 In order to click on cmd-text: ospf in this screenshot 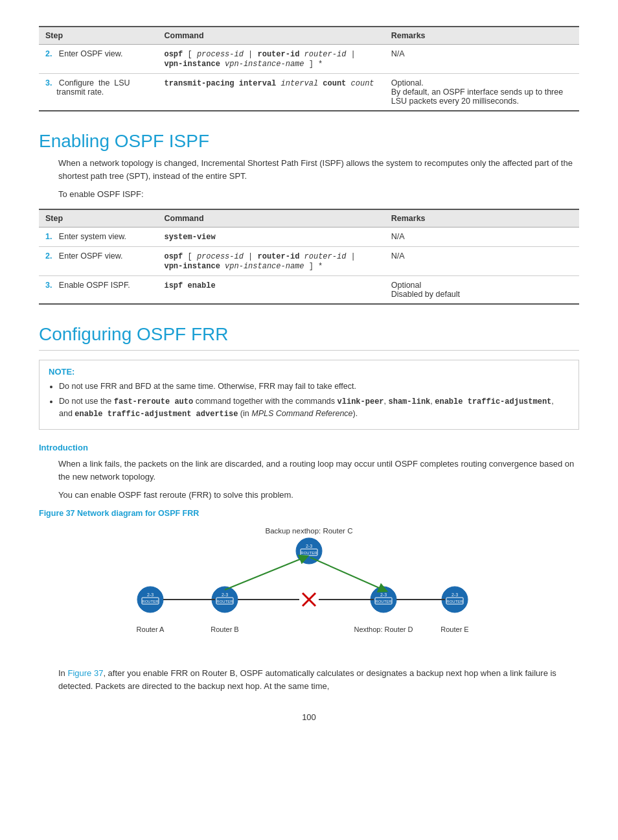, I will do `click(174, 54)`.